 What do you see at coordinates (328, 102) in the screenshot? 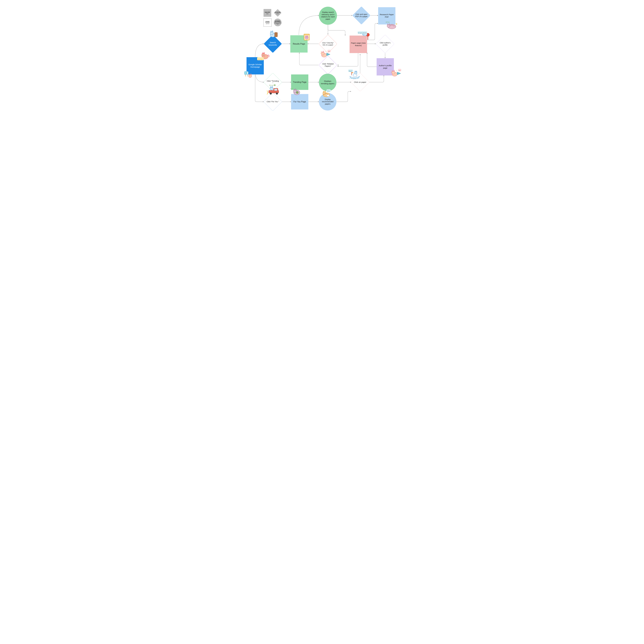
I see `node-display-recommended-label: Display recommended papers` at bounding box center [328, 102].